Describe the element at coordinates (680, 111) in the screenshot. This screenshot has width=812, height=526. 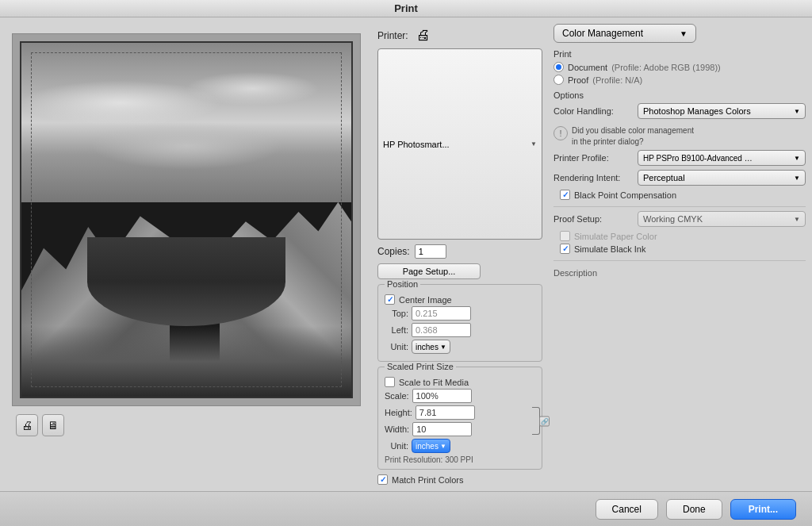
I see `color-handling-row: Color Handling: Photoshop Manages Colors…` at that location.